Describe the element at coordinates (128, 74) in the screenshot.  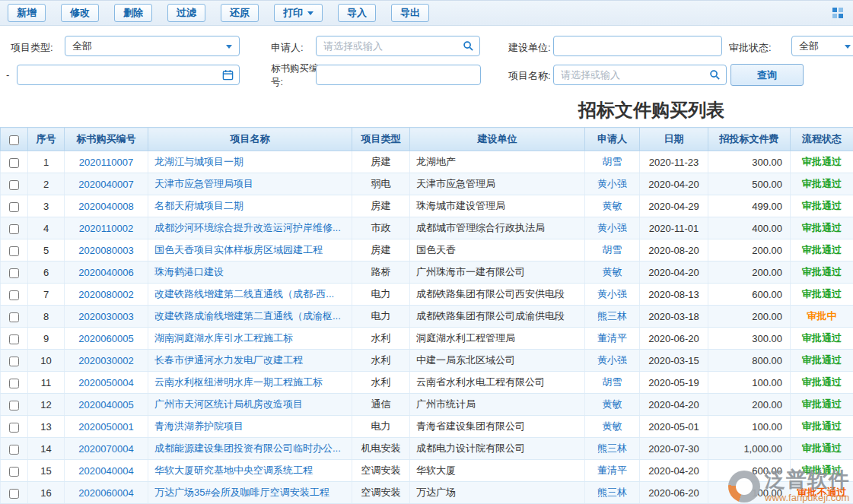
I see `date-input` at that location.